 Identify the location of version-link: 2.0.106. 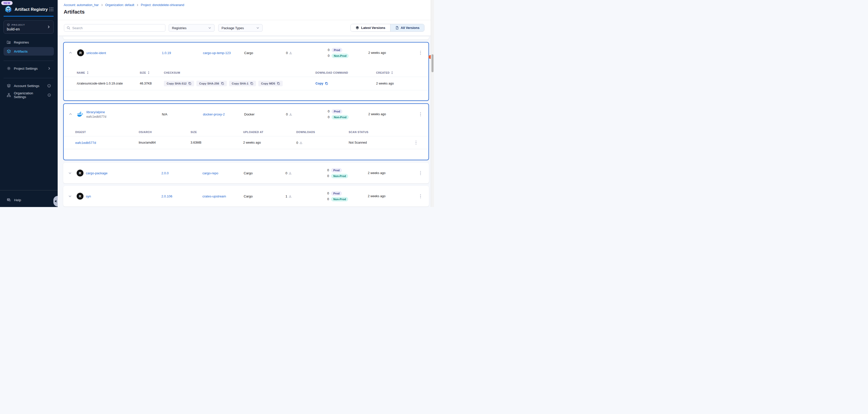
(167, 197).